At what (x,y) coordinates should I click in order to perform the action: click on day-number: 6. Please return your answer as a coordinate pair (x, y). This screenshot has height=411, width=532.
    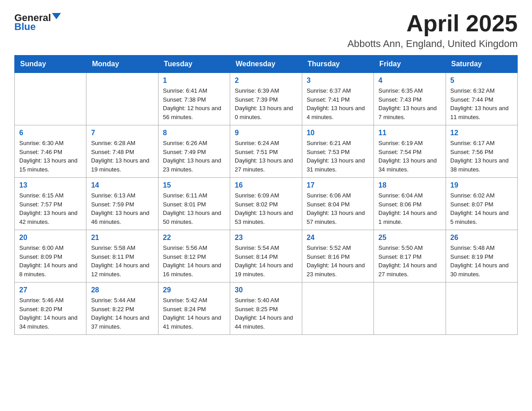
    Looking at the image, I should click on (50, 133).